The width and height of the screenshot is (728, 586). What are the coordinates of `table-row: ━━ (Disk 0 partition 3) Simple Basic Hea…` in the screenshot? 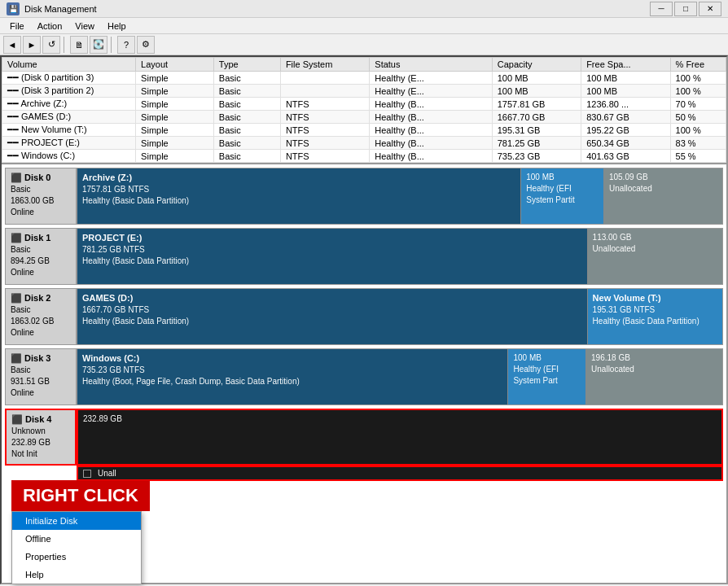 It's located at (365, 78).